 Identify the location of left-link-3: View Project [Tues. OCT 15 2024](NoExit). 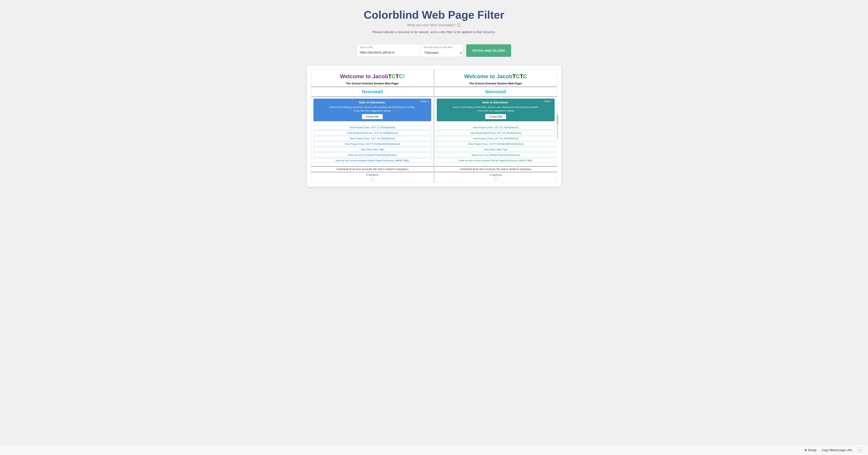
(372, 139).